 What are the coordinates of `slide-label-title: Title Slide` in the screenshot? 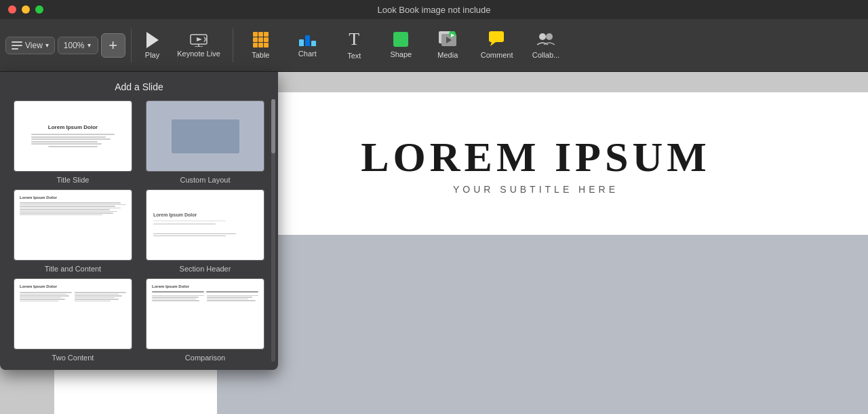 It's located at (73, 180).